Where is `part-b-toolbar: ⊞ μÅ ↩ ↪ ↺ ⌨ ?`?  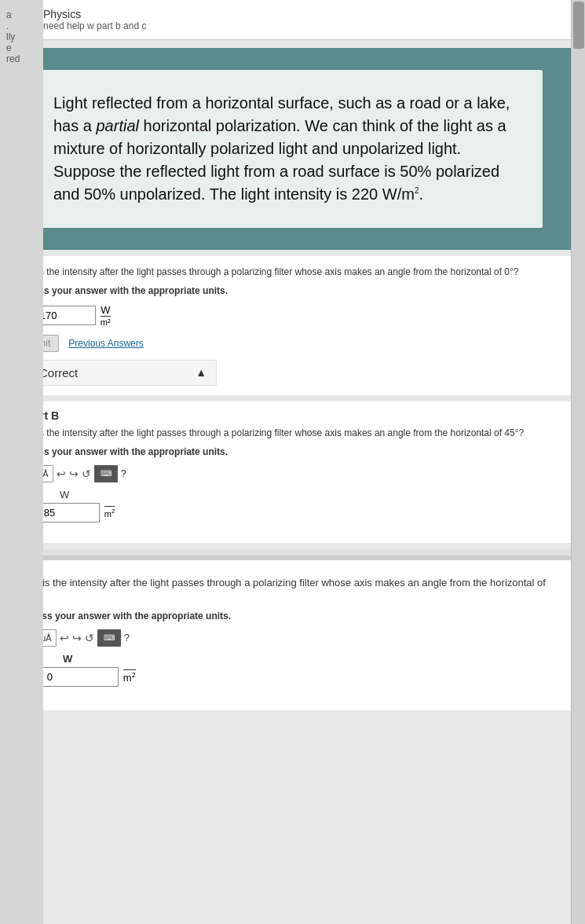 part-b-toolbar: ⊞ μÅ ↩ ↪ ↺ ⌨ ? is located at coordinates (286, 474).